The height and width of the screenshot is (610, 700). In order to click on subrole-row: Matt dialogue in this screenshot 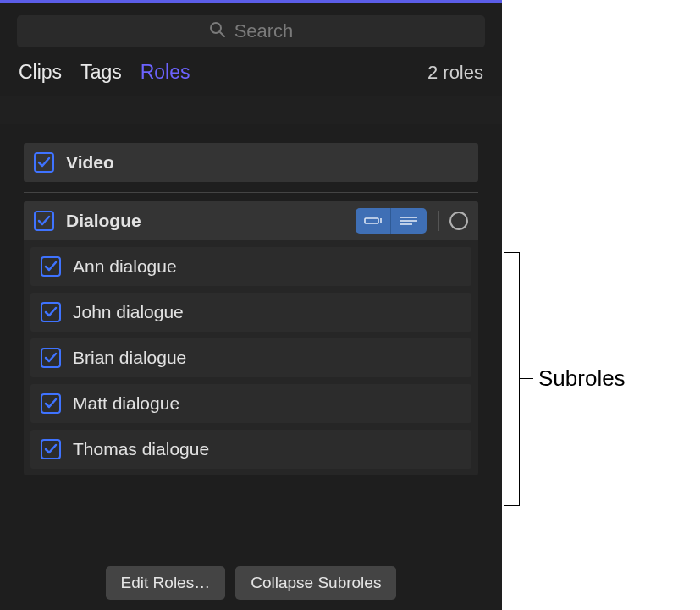, I will do `click(251, 404)`.